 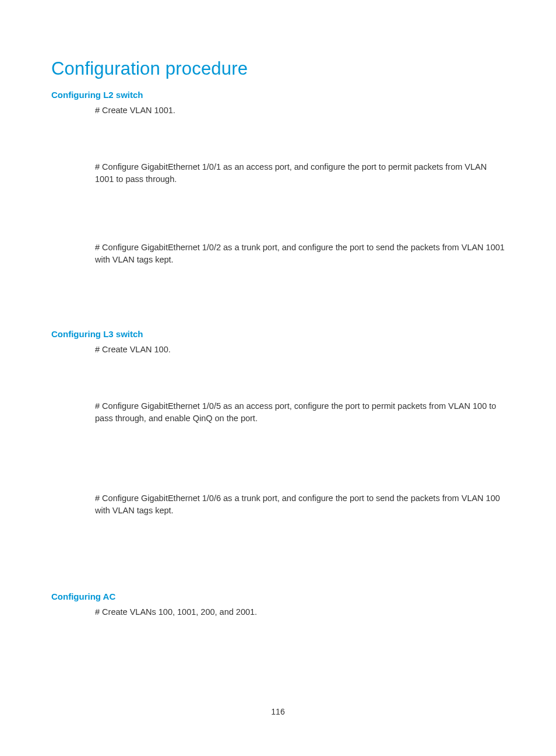 What do you see at coordinates (278, 334) in the screenshot?
I see `subheading-l3: Configuring L3 switch` at bounding box center [278, 334].